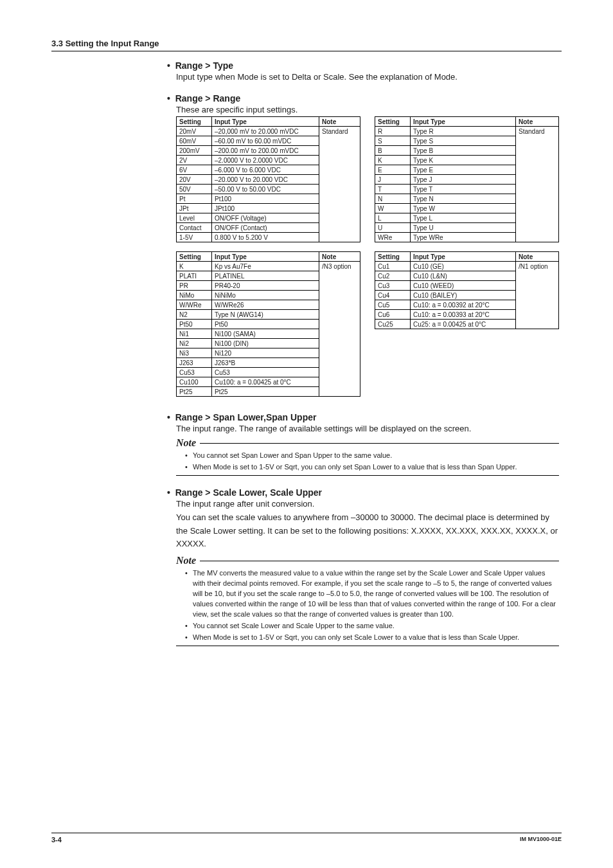 The width and height of the screenshot is (613, 868). I want to click on heading-range-range: • Range > Range, so click(363, 98).